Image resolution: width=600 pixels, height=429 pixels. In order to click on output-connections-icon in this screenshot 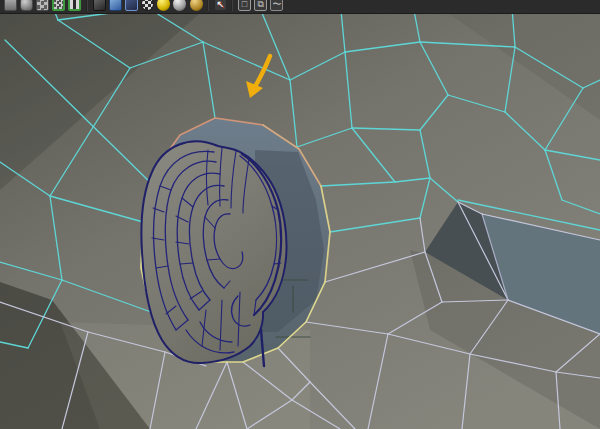, I will do `click(116, 6)`.